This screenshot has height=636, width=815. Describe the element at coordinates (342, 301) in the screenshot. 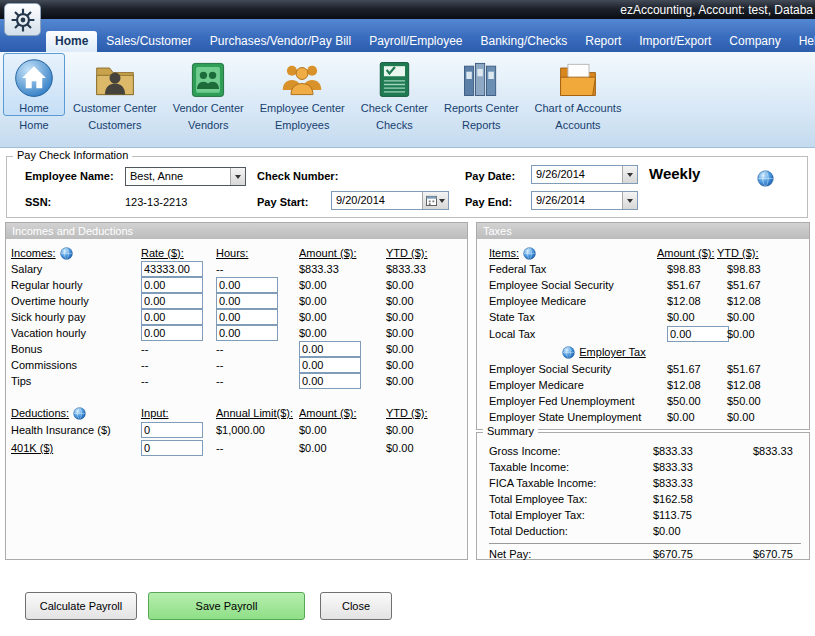

I see `income-amount: $0.00` at that location.